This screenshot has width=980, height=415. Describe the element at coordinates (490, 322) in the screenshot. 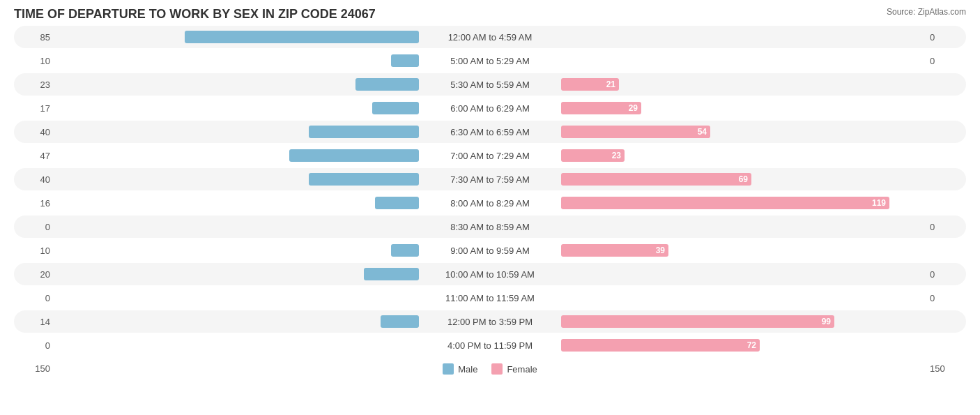

I see `table-row: 1412:00 PM to 3:59 PM99` at that location.